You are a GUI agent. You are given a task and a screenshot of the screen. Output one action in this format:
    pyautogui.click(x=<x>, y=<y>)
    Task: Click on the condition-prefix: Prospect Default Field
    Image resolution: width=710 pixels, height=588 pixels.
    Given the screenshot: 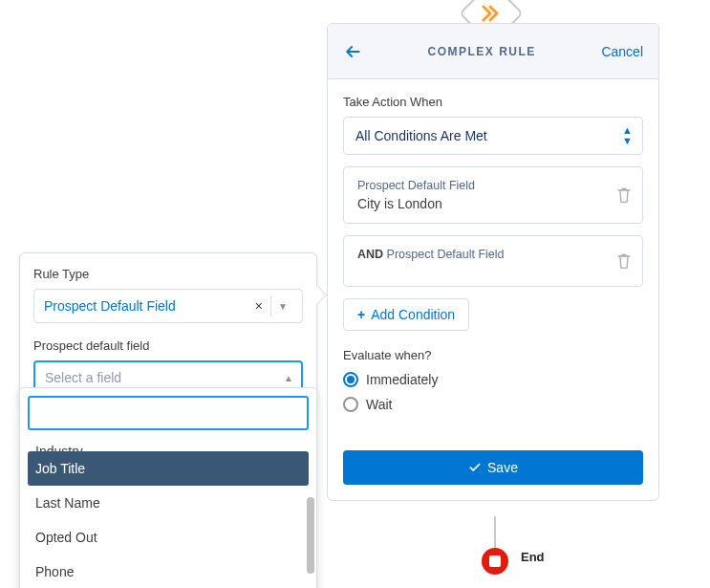 What is the action you would take?
    pyautogui.click(x=493, y=185)
    